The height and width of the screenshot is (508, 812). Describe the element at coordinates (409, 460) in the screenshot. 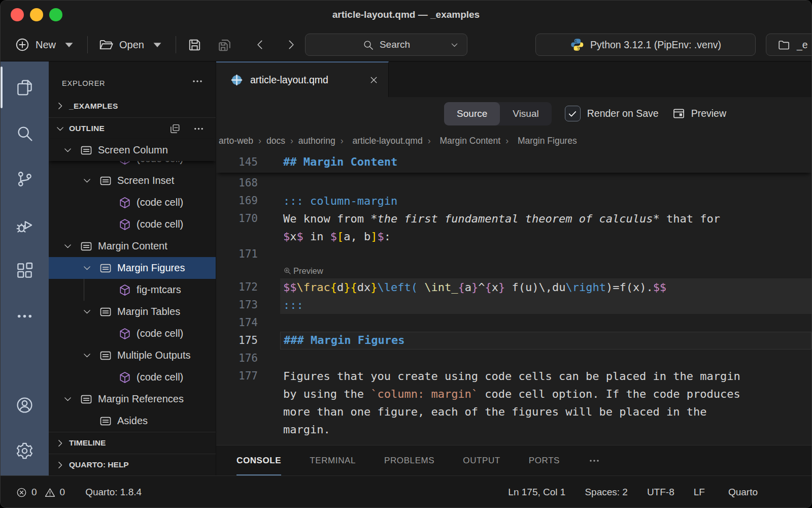

I see `panel-tab-problems: PROBLEMS` at that location.